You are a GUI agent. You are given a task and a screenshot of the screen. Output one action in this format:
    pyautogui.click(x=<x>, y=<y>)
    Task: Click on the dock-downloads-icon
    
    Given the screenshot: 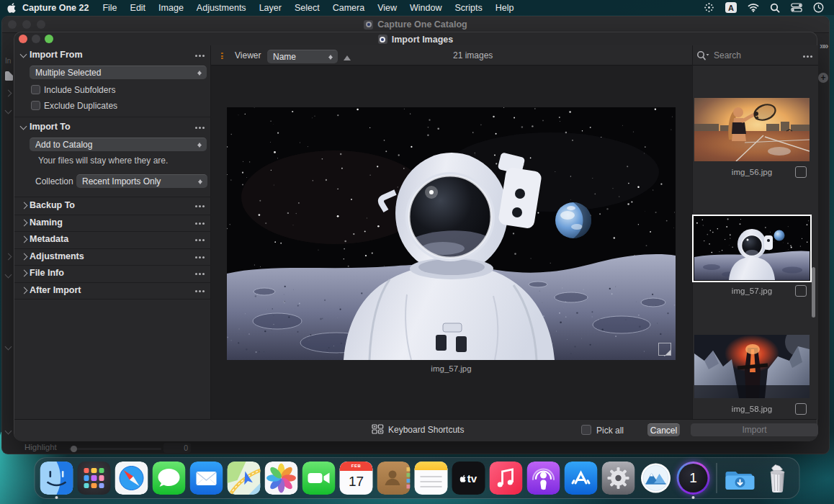 What is the action you would take?
    pyautogui.click(x=740, y=478)
    